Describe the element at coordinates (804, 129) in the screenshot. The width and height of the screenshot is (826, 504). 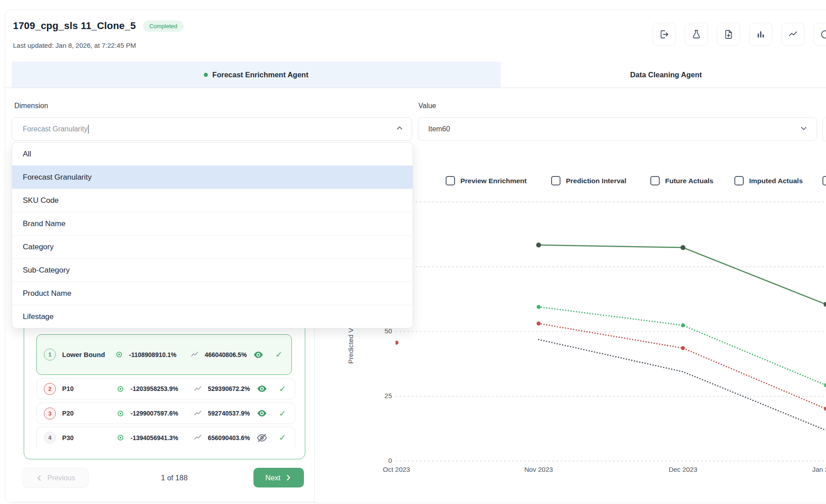
I see `chevron-down-icon` at that location.